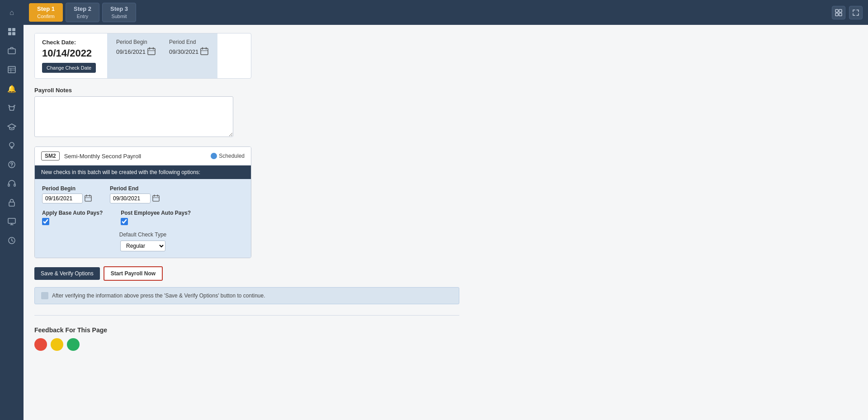 Image resolution: width=868 pixels, height=420 pixels. What do you see at coordinates (134, 117) in the screenshot?
I see `payroll-notes-input` at bounding box center [134, 117].